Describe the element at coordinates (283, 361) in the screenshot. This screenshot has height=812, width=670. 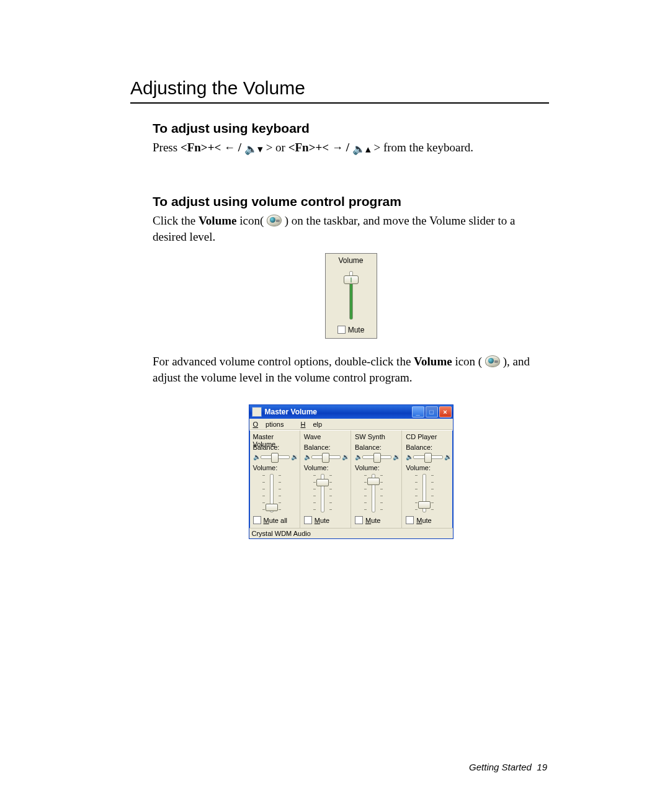
I see `text: For advanced volume control options, dou…` at that location.